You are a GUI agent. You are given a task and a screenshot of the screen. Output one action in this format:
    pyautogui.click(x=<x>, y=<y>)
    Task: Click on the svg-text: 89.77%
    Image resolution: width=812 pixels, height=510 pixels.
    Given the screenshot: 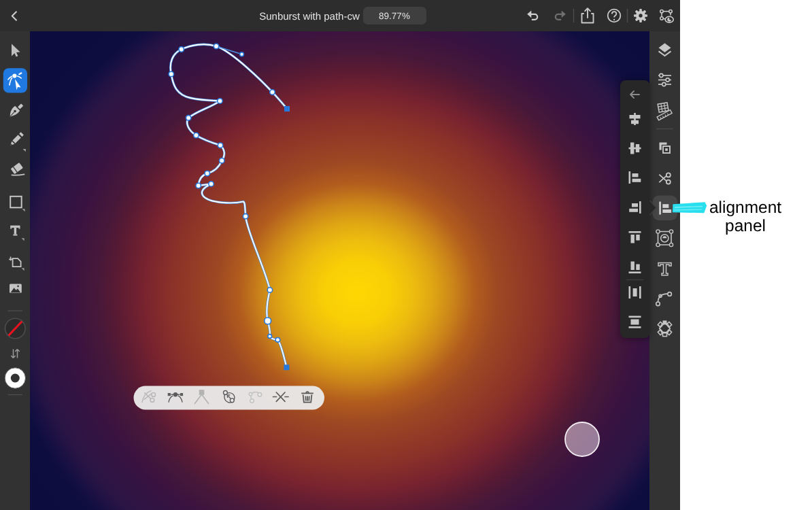 What is the action you would take?
    pyautogui.click(x=394, y=16)
    